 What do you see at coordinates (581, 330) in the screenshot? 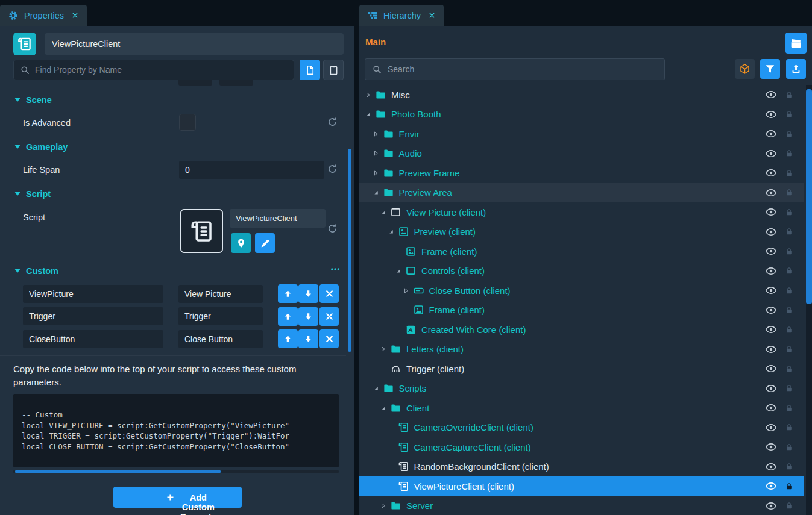
I see `hierarchy-row: Created With Core (client)` at bounding box center [581, 330].